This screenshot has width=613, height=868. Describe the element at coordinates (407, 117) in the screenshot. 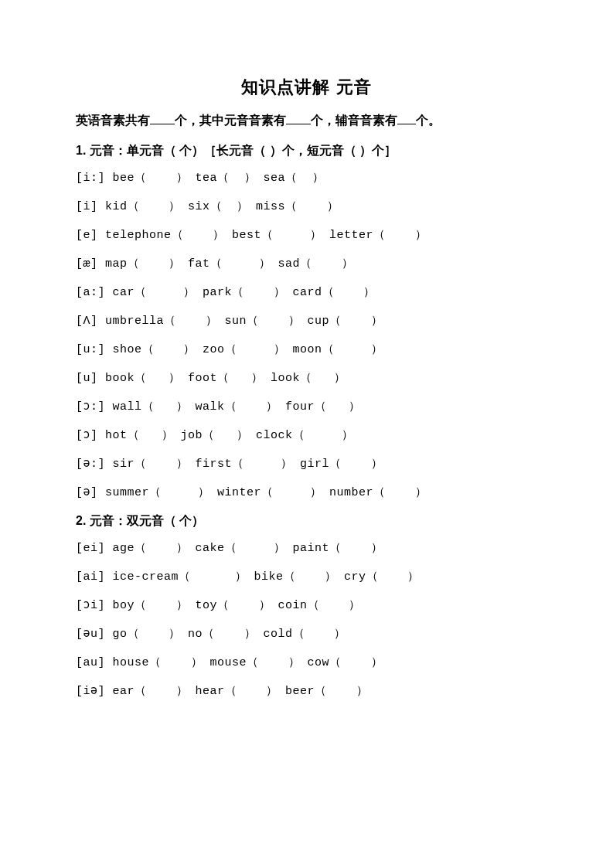

I see `blank-consonant` at that location.